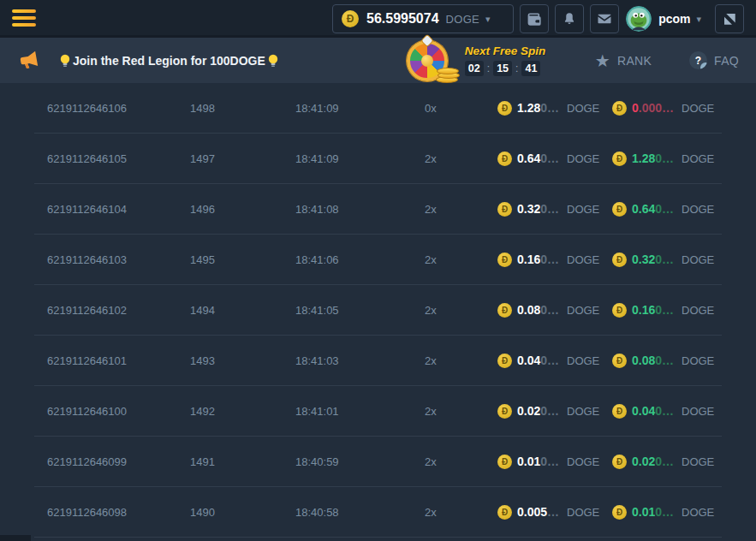  Describe the element at coordinates (540, 512) in the screenshot. I see `bet-amount: 0.005…` at that location.